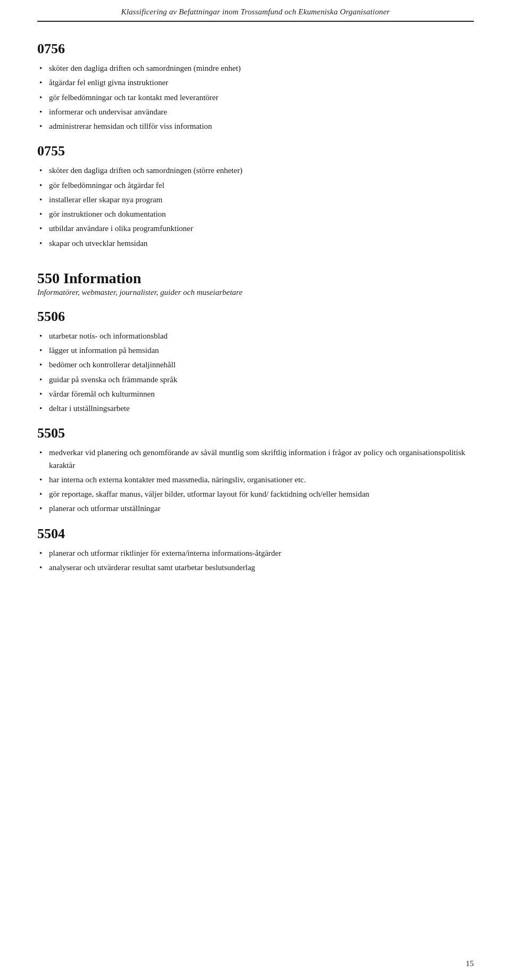 This screenshot has height=980, width=511. What do you see at coordinates (256, 244) in the screenshot?
I see `list-item: skapar och utvecklar hemsidan` at bounding box center [256, 244].